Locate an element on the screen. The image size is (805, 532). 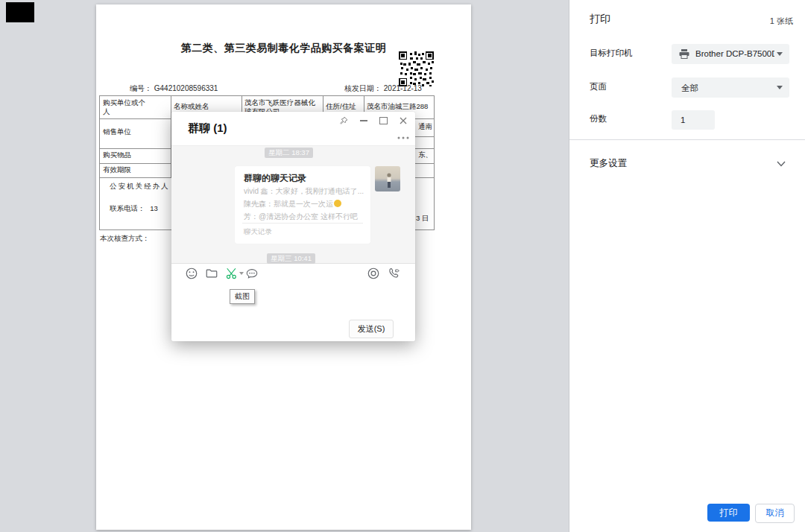
more-settings-row: 更多设置 is located at coordinates (608, 164).